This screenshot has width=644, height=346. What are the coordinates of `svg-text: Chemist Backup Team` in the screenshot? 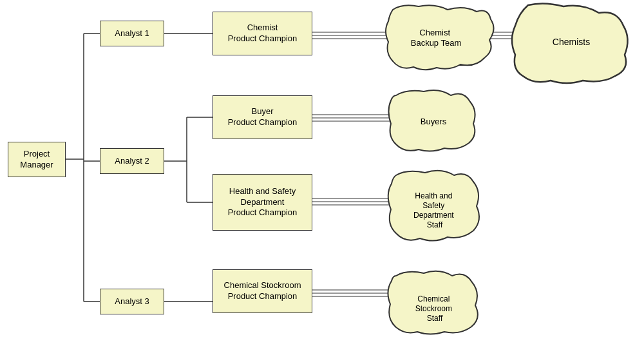 It's located at (437, 37).